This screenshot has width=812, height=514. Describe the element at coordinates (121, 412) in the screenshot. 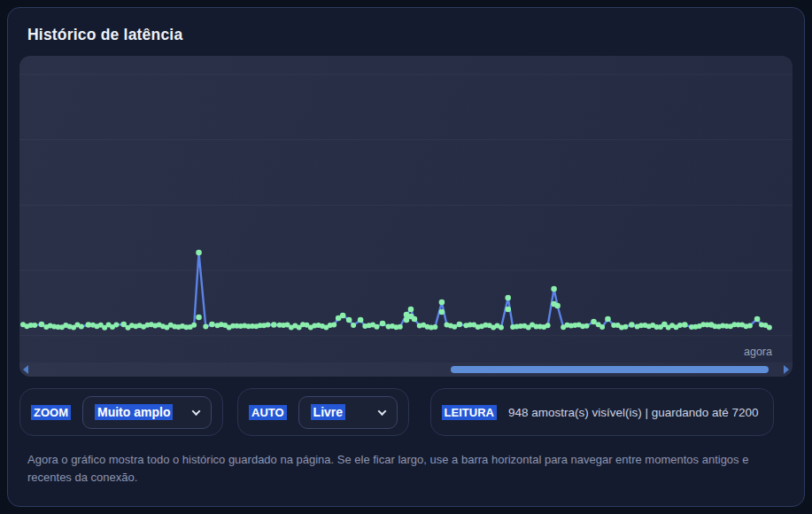

I see `zoom-control-group: ZOOM Muito amplo` at that location.